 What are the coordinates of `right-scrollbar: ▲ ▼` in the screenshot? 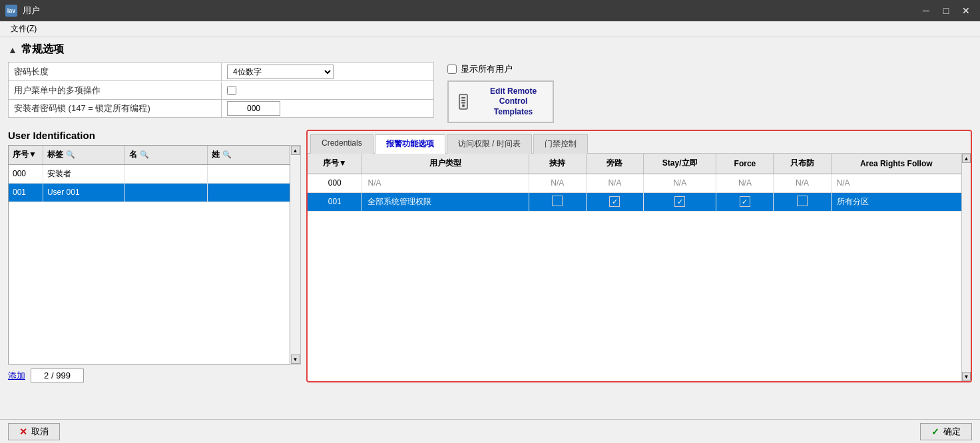 It's located at (966, 267).